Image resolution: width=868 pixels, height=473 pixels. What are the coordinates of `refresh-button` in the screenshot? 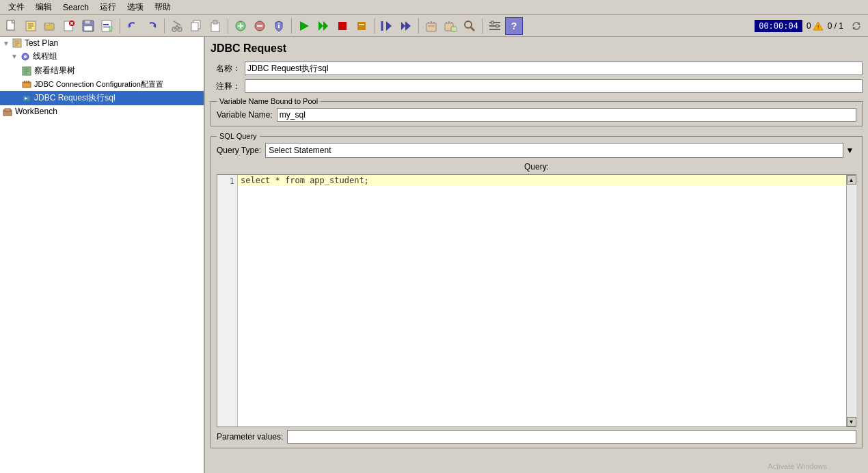 It's located at (856, 26).